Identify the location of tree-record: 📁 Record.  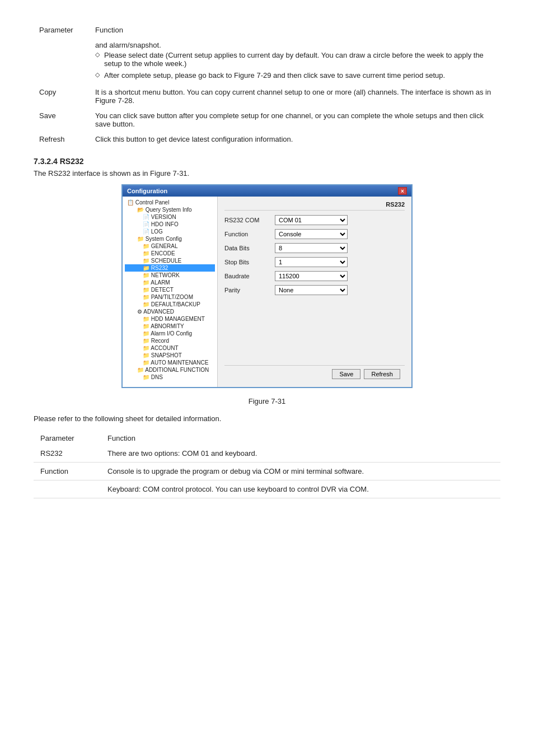
(170, 340).